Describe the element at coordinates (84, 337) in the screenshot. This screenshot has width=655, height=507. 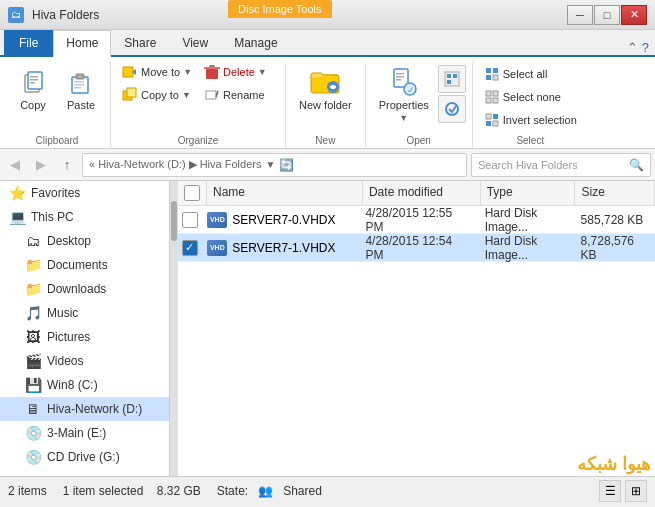
I see `sidebar-item-pictures: 🖼 Pictures` at that location.